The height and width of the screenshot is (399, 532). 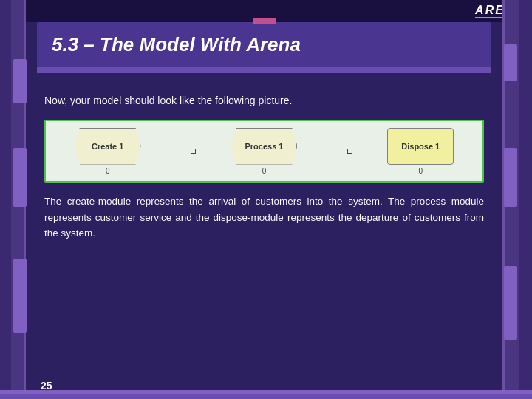 What do you see at coordinates (264, 151) in the screenshot?
I see `process-module-wrapper: Process 1 0` at bounding box center [264, 151].